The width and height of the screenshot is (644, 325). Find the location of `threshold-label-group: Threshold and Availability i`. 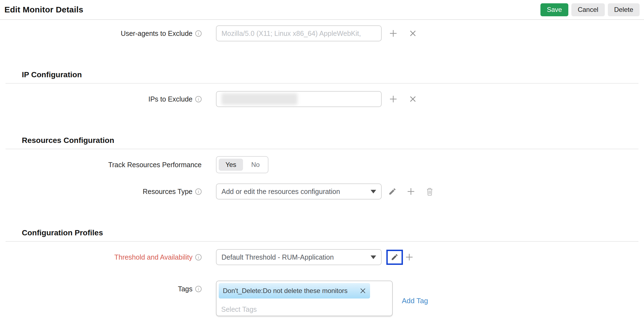

threshold-label-group: Threshold and Availability i is located at coordinates (101, 257).